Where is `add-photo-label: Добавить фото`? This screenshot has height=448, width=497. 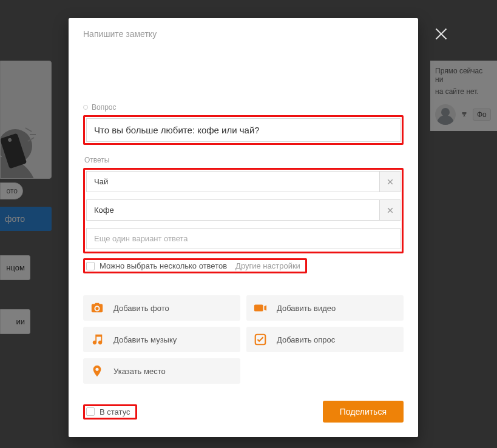
add-photo-label: Добавить фото is located at coordinates (141, 308).